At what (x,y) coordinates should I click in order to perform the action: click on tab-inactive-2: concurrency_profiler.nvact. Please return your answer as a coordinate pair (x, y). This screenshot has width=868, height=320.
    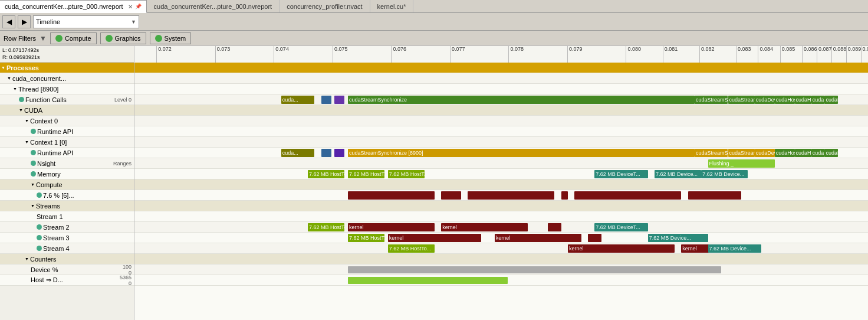
    Looking at the image, I should click on (324, 6).